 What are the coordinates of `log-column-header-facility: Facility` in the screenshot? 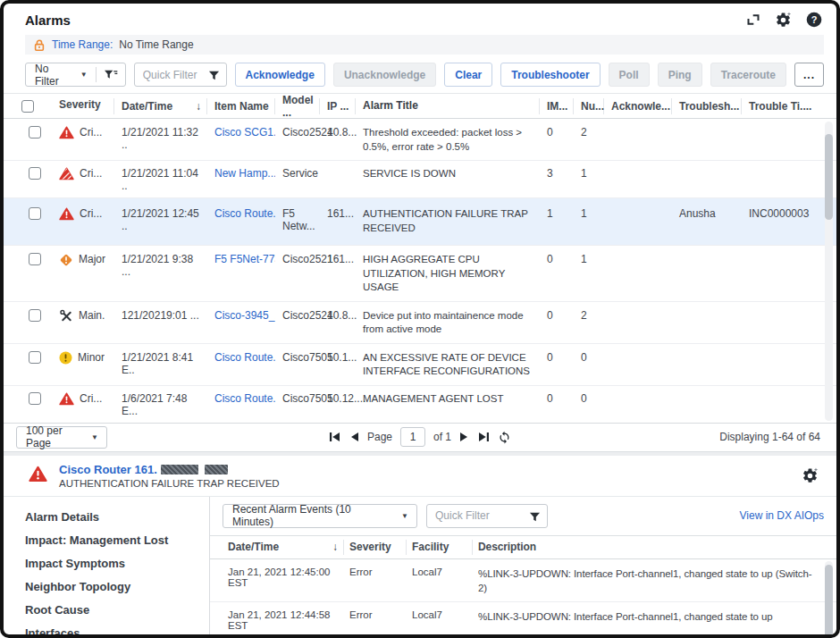 It's located at (440, 547).